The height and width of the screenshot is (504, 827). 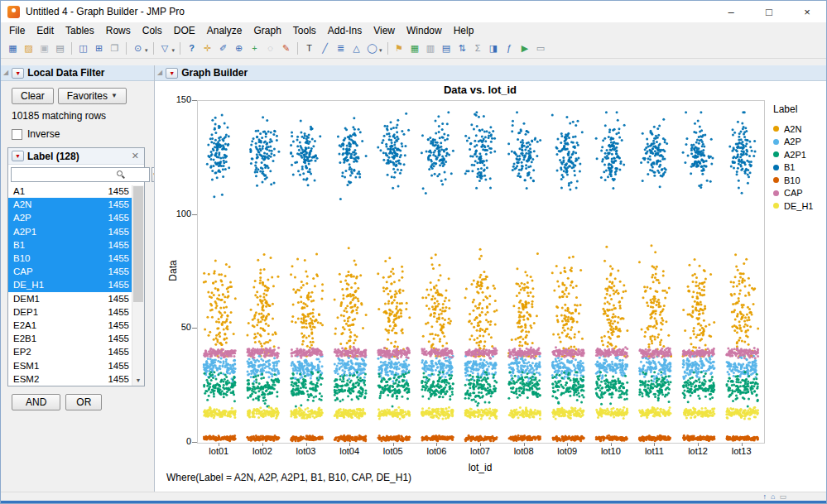 I want to click on filter-list-item-a2p1: A2P11455, so click(x=70, y=232).